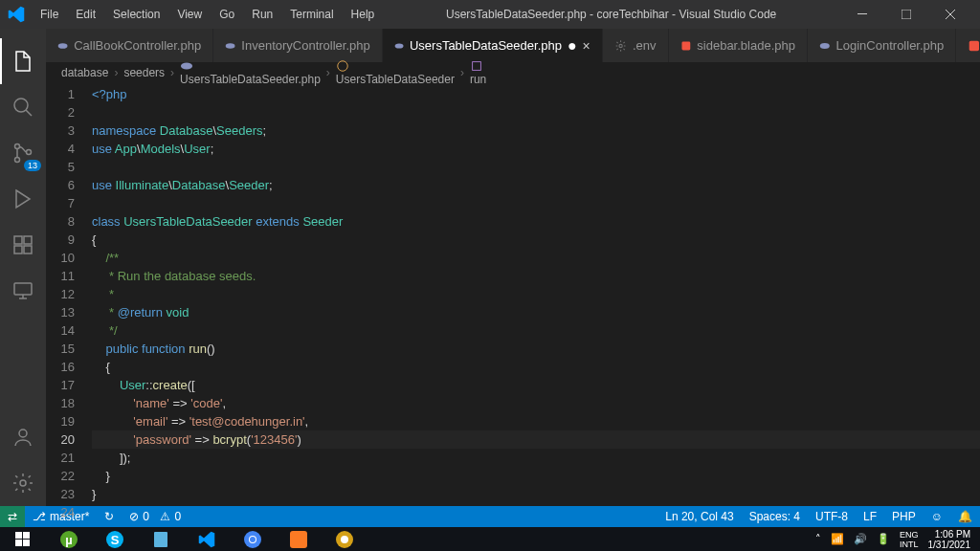 Image resolution: width=980 pixels, height=551 pixels. I want to click on breadcrumb-segment: UsersTableDataSeeder.php, so click(251, 73).